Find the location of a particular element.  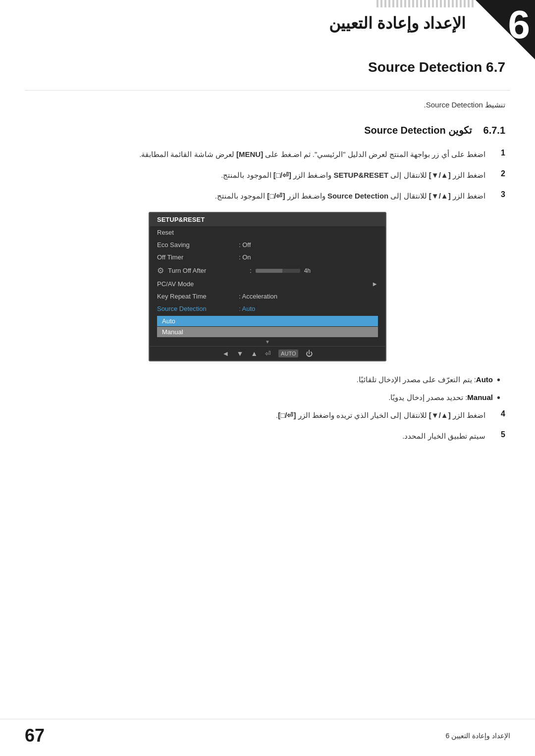

menu-item-keyrepeat: Key Repeat Time : Acceleration is located at coordinates (268, 296).